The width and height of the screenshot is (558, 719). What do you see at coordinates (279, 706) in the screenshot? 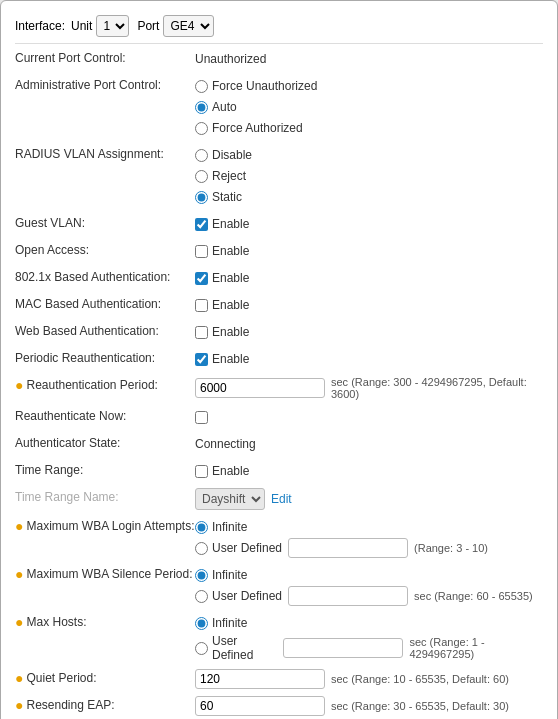
I see `resending-eap-row: ● Resending EAP: sec (Range: 30 - 65535,…` at bounding box center [279, 706].